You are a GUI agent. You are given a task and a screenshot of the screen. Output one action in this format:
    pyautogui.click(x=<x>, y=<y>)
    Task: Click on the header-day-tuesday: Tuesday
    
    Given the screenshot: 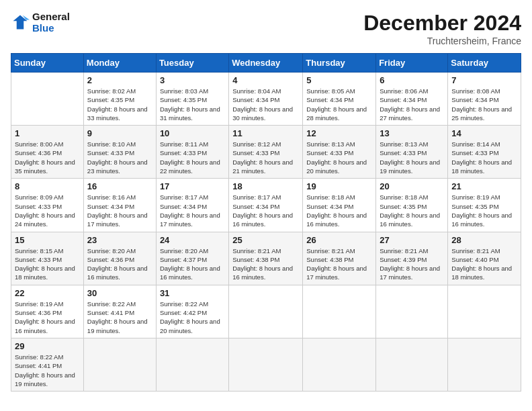 What is the action you would take?
    pyautogui.click(x=192, y=63)
    